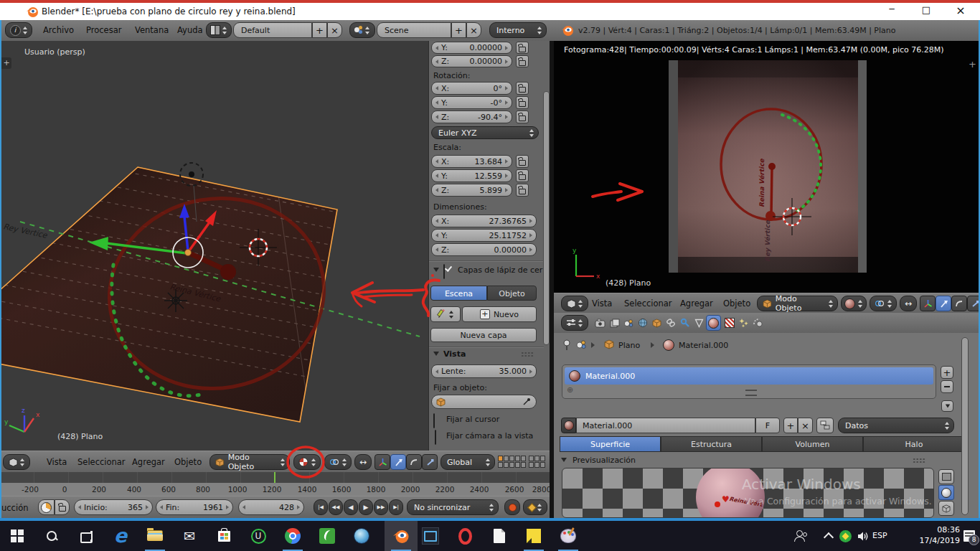  What do you see at coordinates (564, 460) in the screenshot?
I see `preview-collapse-icon` at bounding box center [564, 460].